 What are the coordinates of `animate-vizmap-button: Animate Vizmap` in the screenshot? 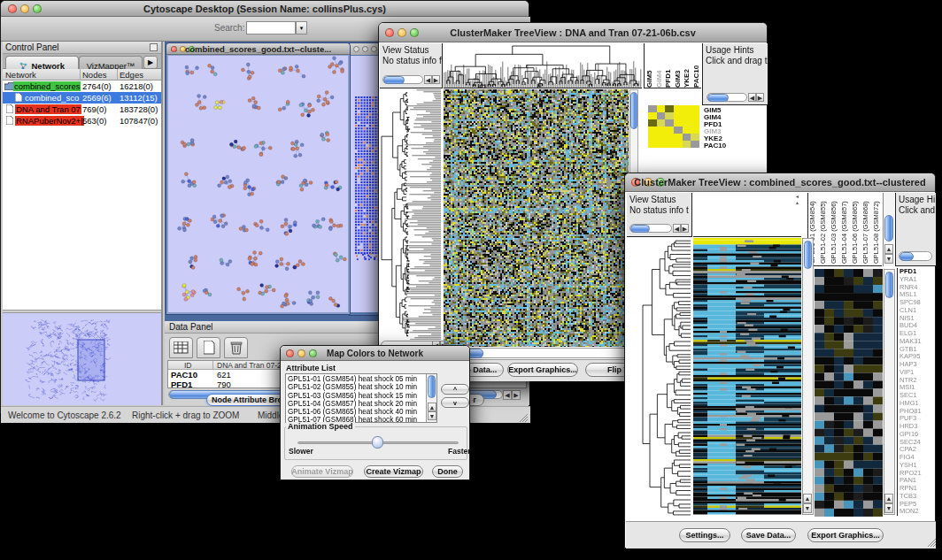 It's located at (322, 472).